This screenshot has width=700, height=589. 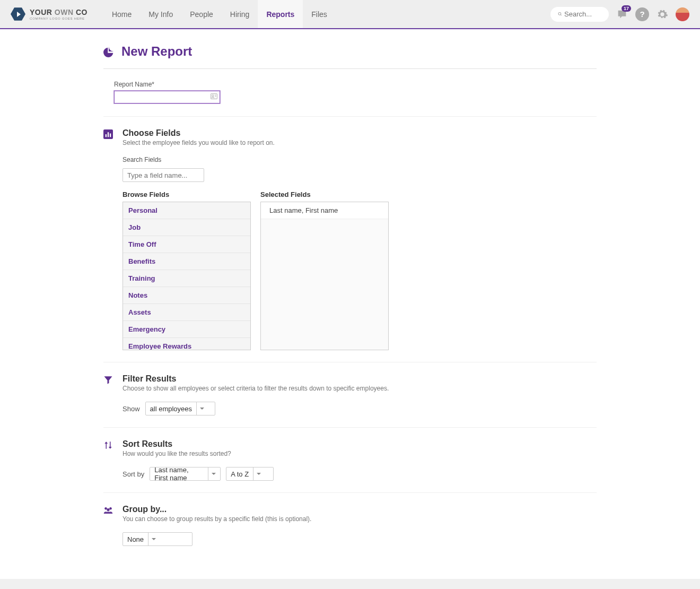 I want to click on choose-fields-title: Choose Fields, so click(x=360, y=133).